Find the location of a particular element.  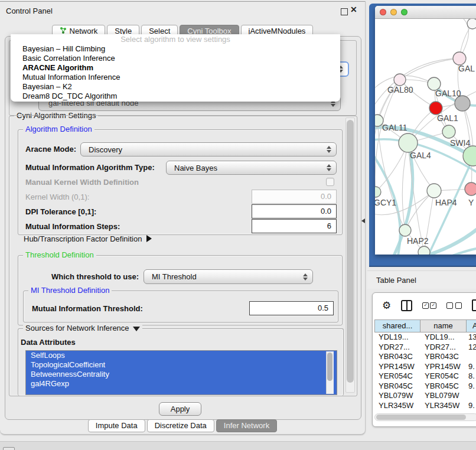

table-row: YDL19...YDL19...13 is located at coordinates (425, 338).